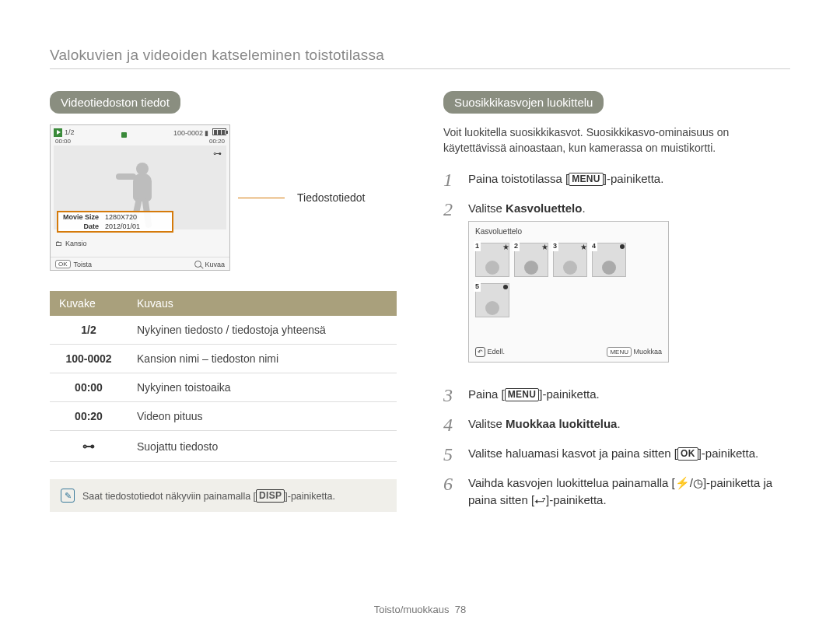  What do you see at coordinates (140, 198) in the screenshot?
I see `video-info-lcd: 1/2 100-0002 ▮ 00:00 00:20` at bounding box center [140, 198].